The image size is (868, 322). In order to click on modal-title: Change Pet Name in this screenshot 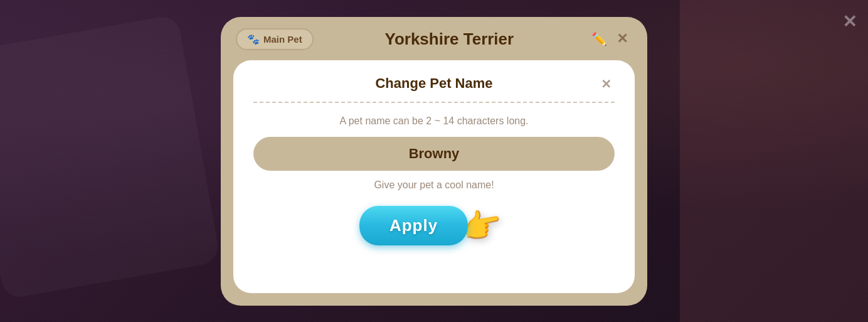, I will do `click(434, 83)`.